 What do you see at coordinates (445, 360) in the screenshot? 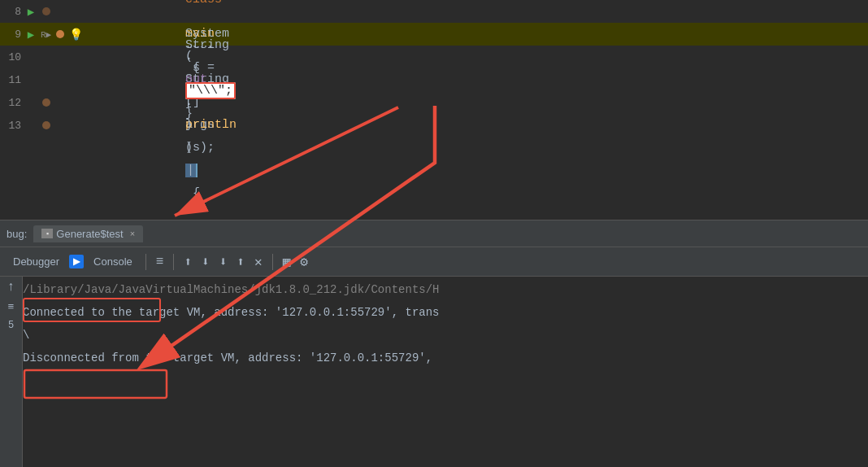
I see `console-line-disconnected: Disconnected from the target VM, address…` at bounding box center [445, 360].